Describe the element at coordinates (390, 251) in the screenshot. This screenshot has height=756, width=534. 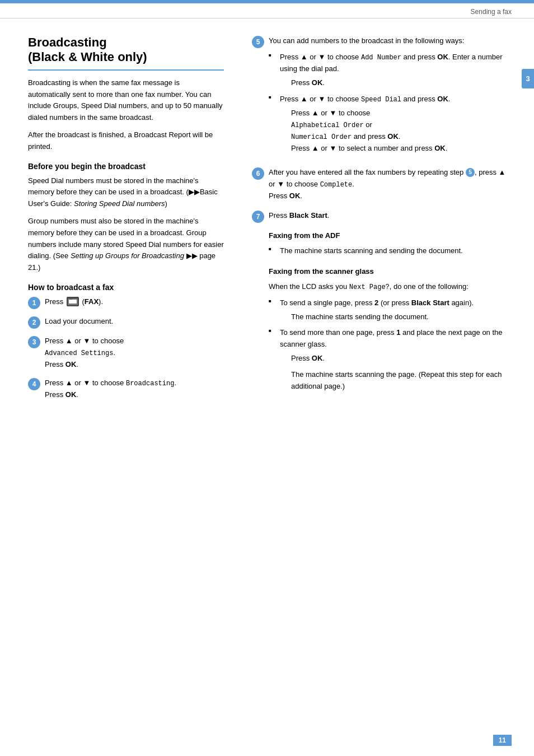
I see `faxing-adf-bullet-1: The machine starts scanning and sending …` at that location.